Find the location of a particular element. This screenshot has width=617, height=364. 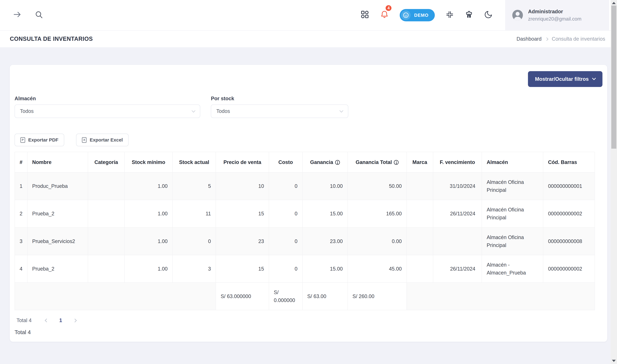

cell-ganancia-total: 165.00 is located at coordinates (377, 214).